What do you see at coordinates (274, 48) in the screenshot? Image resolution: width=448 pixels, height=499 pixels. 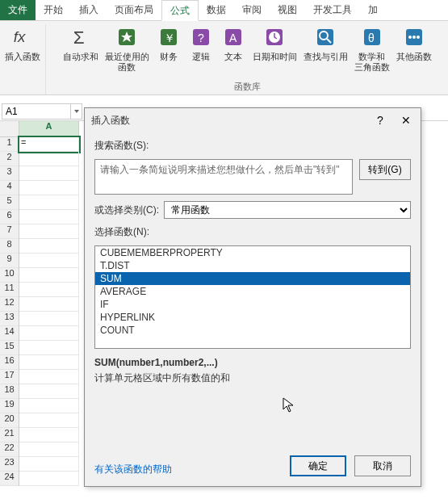 I see `datetime-button: 日期和时间` at bounding box center [274, 48].